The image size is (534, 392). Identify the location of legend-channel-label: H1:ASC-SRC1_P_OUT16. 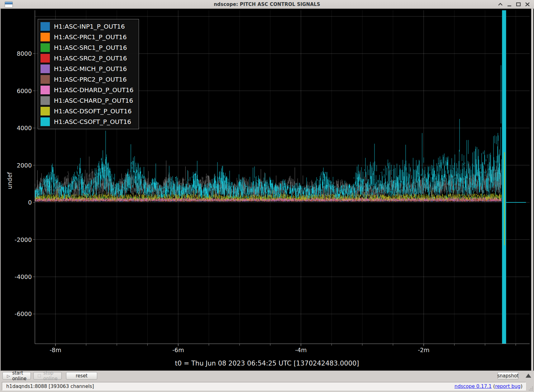
(90, 48).